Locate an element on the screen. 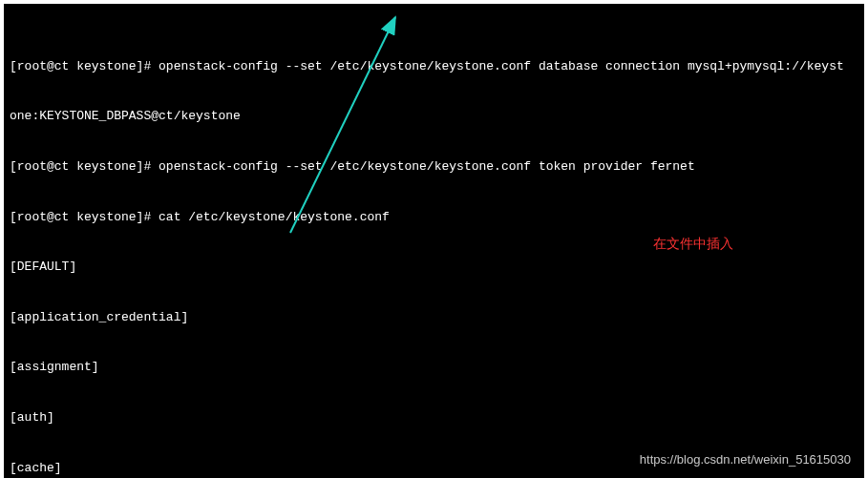  section-auth: [auth] is located at coordinates (434, 418).